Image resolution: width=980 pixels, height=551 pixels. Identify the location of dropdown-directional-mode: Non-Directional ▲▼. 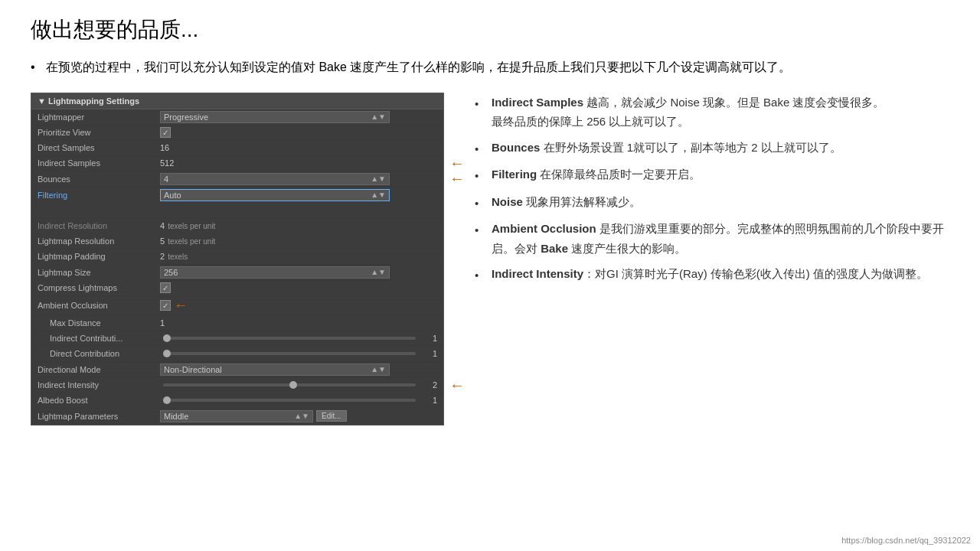
(275, 370).